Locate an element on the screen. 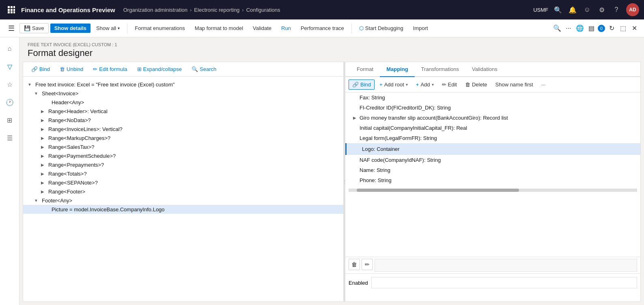 This screenshot has height=305, width=644. breadcrumb-config: Configurations is located at coordinates (263, 10).